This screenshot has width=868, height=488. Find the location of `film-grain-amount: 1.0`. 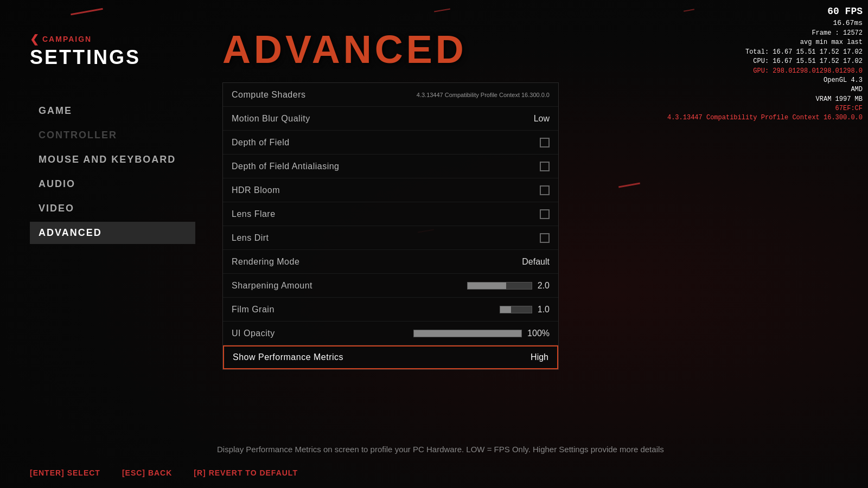

film-grain-amount: 1.0 is located at coordinates (544, 310).